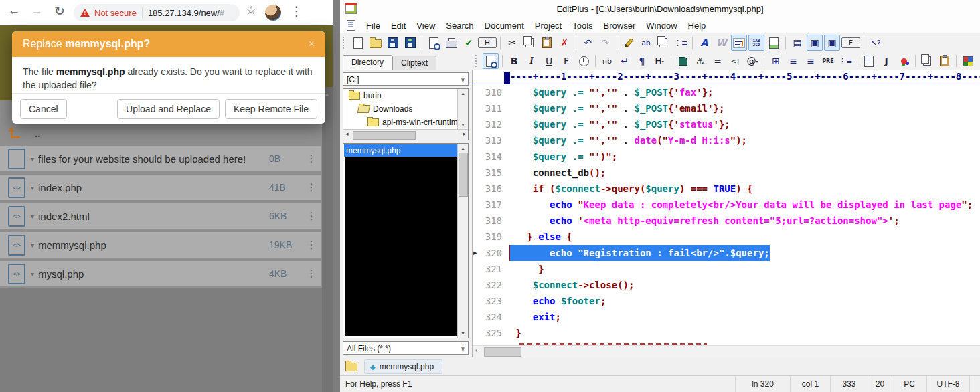  Describe the element at coordinates (566, 61) in the screenshot. I see `font-icon: F` at that location.